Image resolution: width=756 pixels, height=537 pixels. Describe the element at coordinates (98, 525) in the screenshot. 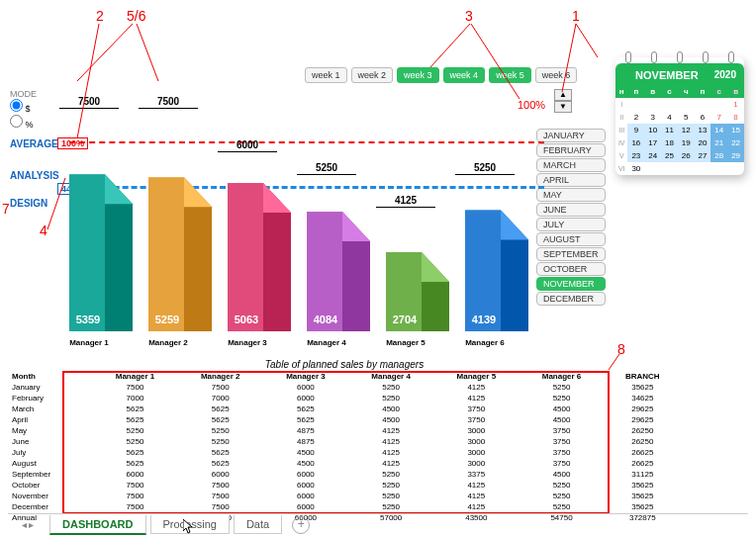

I see `tab-dashboard: DASHBOARD` at that location.